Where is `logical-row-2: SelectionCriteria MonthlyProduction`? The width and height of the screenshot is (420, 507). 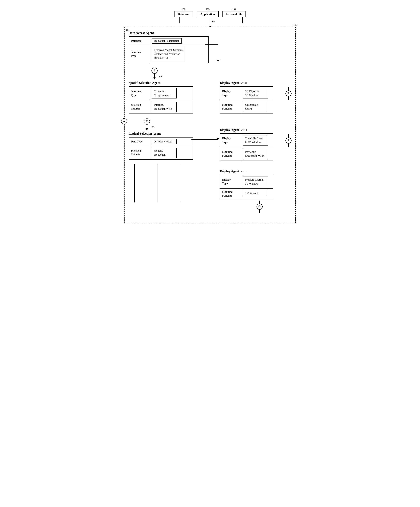
logical-row-2: SelectionCriteria MonthlyProduction is located at coordinates (161, 153).